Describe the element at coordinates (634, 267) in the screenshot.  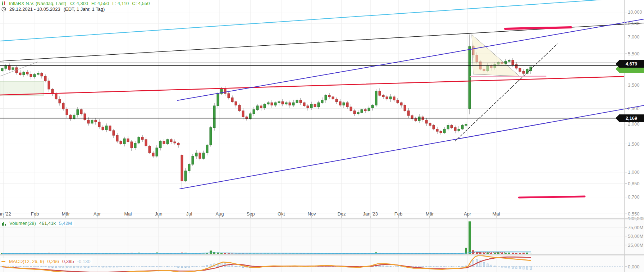
I see `macd-tick-label: 0,000` at that location.